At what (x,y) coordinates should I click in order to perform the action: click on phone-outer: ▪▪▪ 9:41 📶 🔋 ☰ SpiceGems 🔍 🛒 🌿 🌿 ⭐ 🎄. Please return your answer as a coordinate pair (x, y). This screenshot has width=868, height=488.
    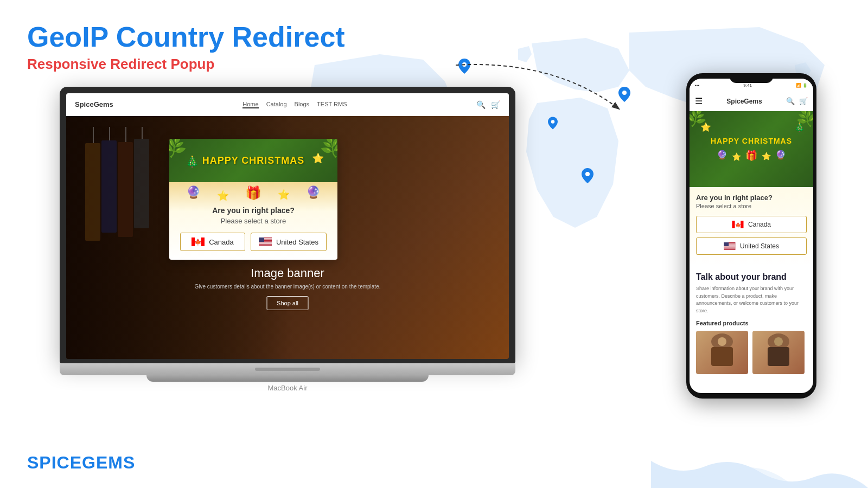
    Looking at the image, I should click on (751, 236).